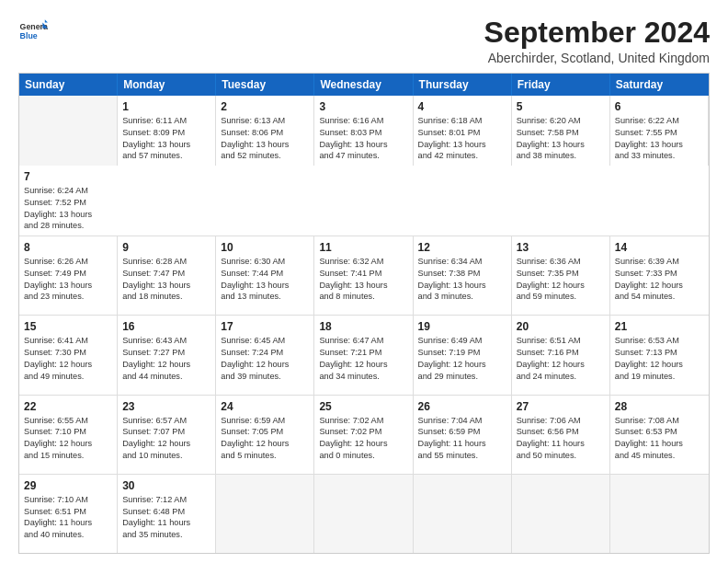  Describe the element at coordinates (463, 434) in the screenshot. I see `calendar-cell: 26Sunrise: 7:04 AM Sunset: 6:59 PM Dayli…` at that location.